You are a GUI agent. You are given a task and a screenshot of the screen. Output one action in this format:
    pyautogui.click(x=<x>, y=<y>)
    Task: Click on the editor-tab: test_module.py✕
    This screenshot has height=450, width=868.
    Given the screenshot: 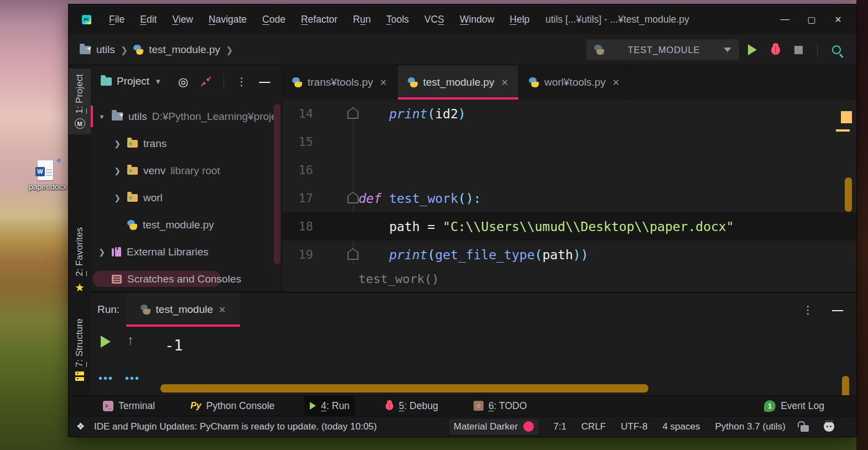 What is the action you would take?
    pyautogui.click(x=458, y=82)
    